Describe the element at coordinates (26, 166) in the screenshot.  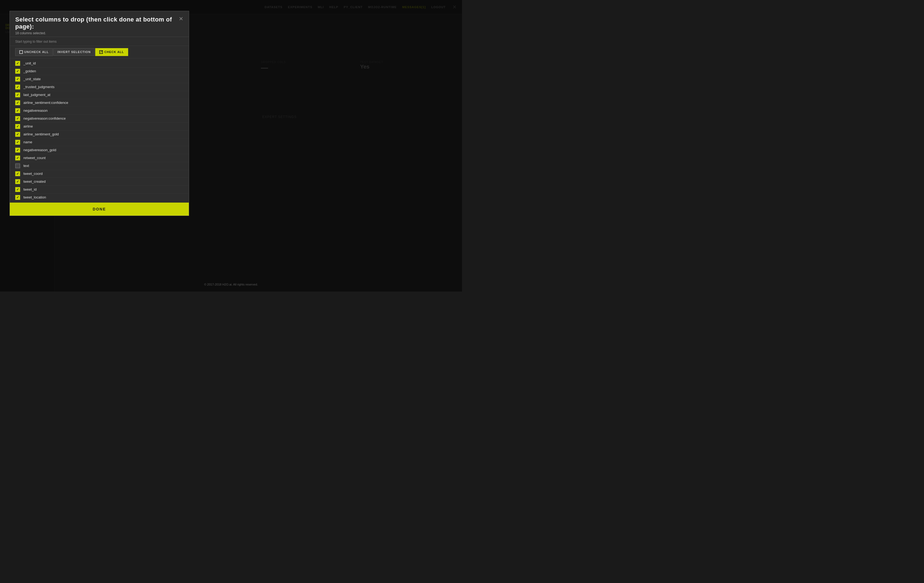
I see `column-name-text: text` at that location.